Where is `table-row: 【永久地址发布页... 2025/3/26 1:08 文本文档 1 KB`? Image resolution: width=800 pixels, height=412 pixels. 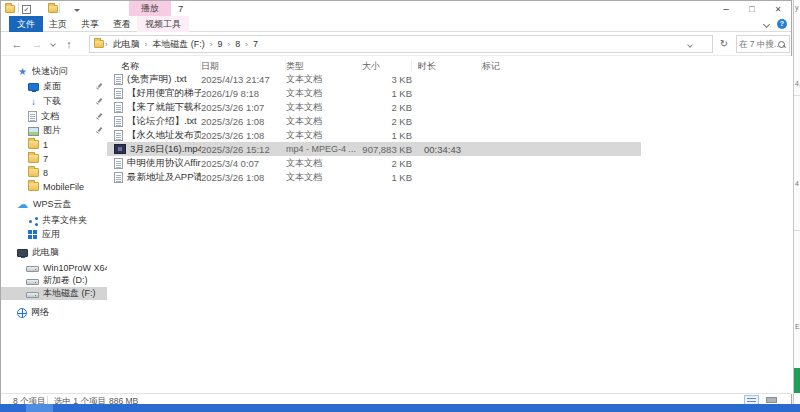 table-row: 【永久地址发布页... 2025/3/26 1:08 文本文档 1 KB is located at coordinates (450, 135).